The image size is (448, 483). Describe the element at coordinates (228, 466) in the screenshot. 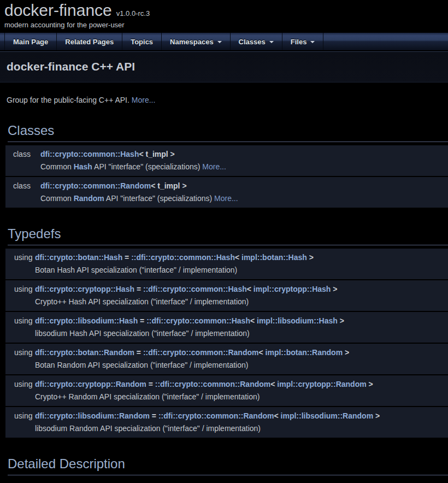

I see `section-heading-detailed-description: Detailed Description` at that location.